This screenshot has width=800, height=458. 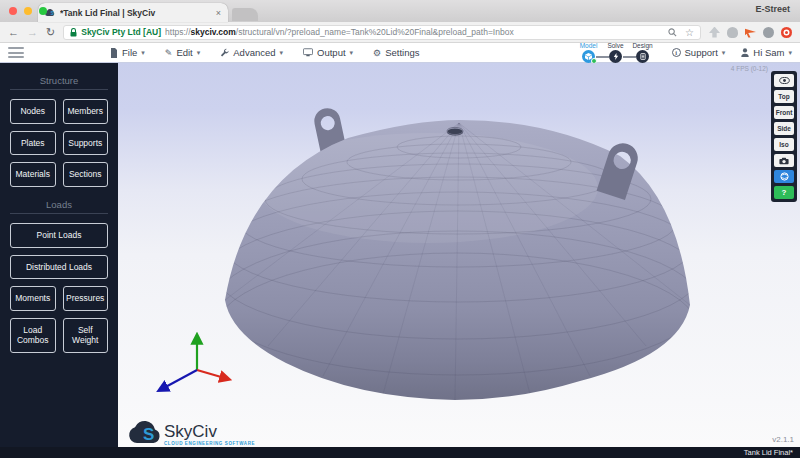 I want to click on user-label: Hi Sam, so click(x=768, y=52).